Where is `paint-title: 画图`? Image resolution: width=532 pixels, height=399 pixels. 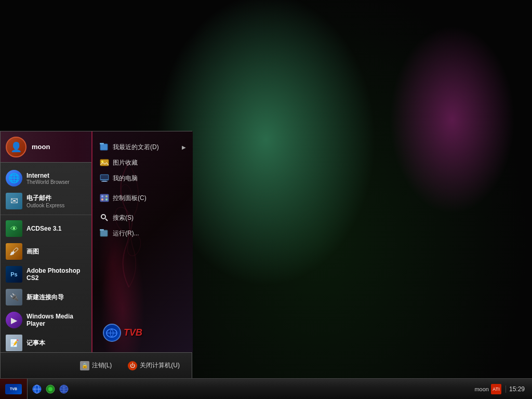 paint-title: 画图 is located at coordinates (33, 251).